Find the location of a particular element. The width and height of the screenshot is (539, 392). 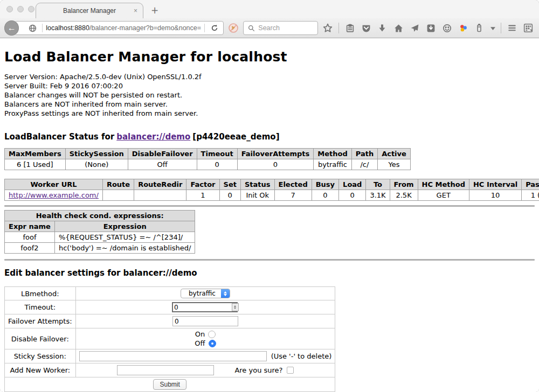

are-you-sure-checkbox is located at coordinates (290, 370).